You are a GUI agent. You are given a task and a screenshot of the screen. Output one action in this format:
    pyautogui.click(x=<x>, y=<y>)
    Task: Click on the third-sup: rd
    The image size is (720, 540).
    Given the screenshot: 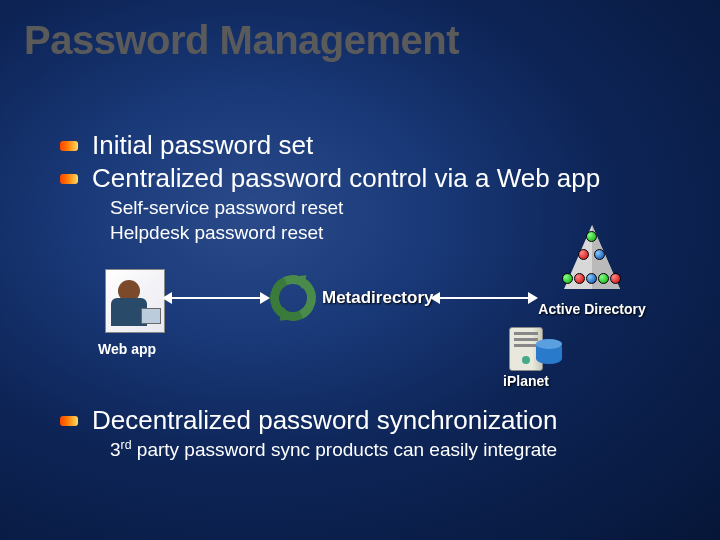 What is the action you would take?
    pyautogui.click(x=126, y=445)
    